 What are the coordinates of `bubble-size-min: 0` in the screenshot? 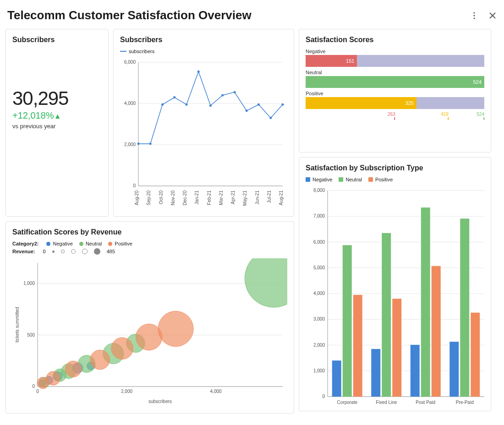 It's located at (44, 251).